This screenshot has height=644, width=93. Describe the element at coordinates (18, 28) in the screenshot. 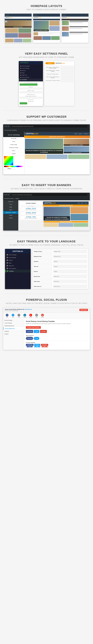

I see `layout-card-1: CRYPTOBLOG Breaking News Title Here` at that location.